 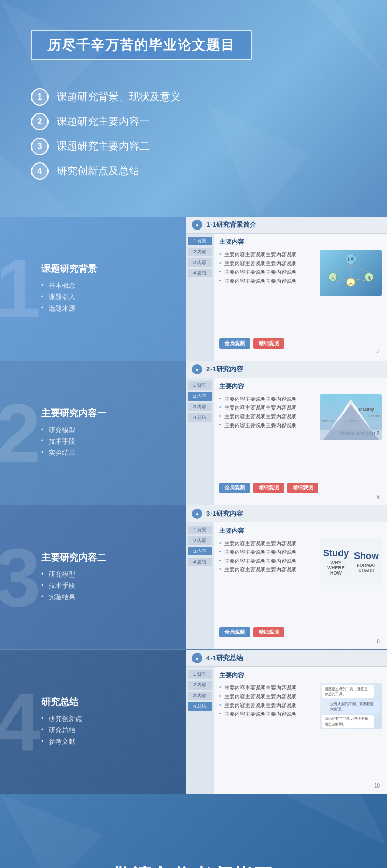 I want to click on panel-header-title: 3-1研究内容, so click(x=225, y=514).